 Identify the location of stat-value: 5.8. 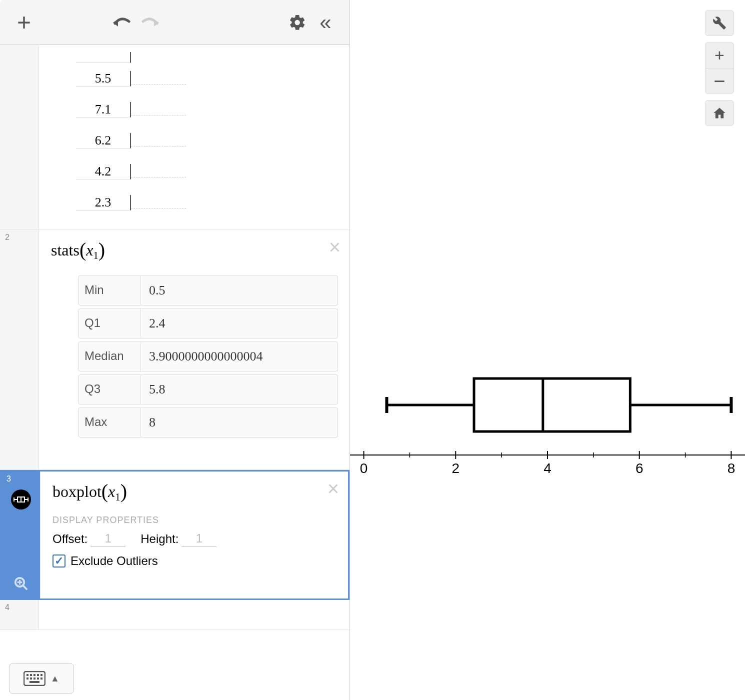
(240, 390).